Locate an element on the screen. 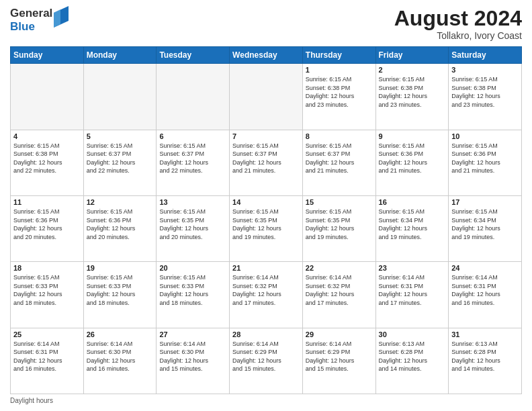 The image size is (532, 411). table-row: 31Sunrise: 6:13 AM Sunset: 6:28 PM Dayli… is located at coordinates (485, 361).